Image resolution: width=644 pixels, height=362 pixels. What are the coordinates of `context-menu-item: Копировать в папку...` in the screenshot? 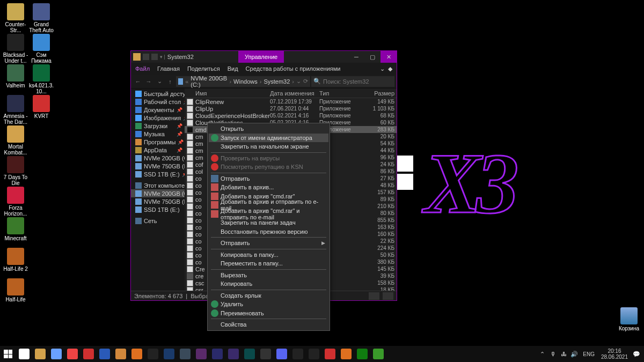 It's located at (268, 255).